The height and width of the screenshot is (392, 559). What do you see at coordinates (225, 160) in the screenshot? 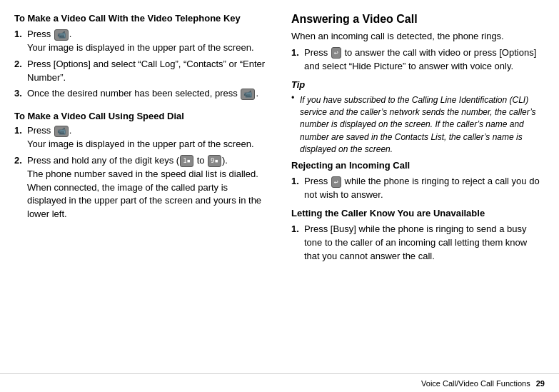
I see `step-text-paren: ).` at bounding box center [225, 160].